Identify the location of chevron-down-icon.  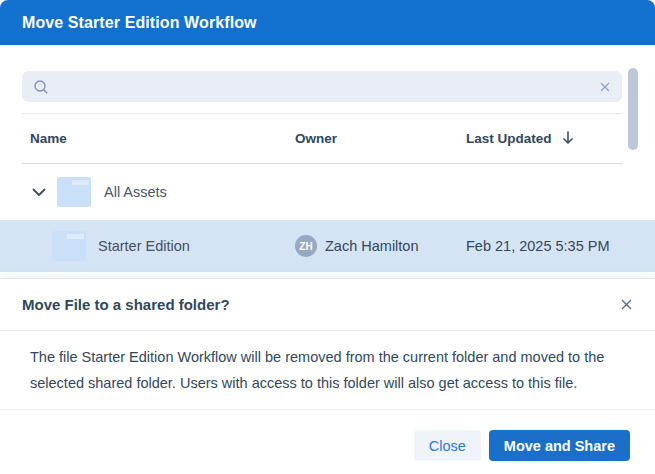
(39, 192).